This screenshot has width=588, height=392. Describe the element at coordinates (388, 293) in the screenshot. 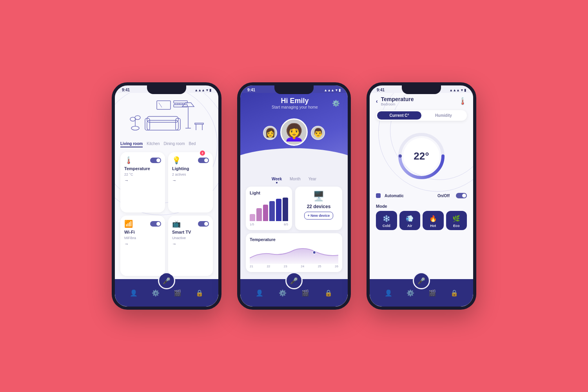

I see `nav-profile-icon-3: 👤` at that location.